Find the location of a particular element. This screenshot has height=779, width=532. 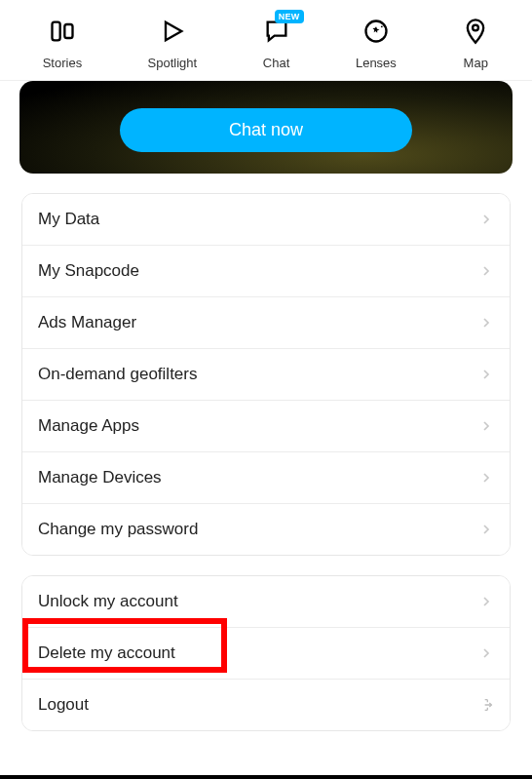

nav-label: Spotlight is located at coordinates (173, 62).